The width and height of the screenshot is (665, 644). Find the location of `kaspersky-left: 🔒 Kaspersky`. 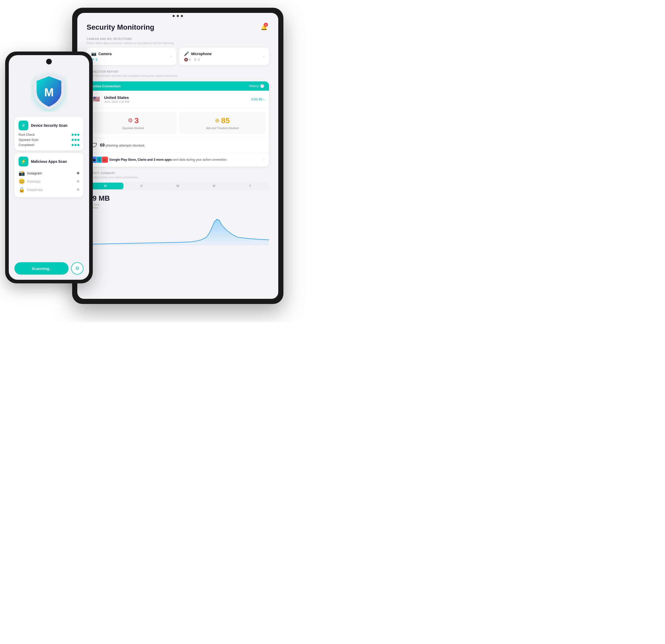

kaspersky-left: 🔒 Kaspersky is located at coordinates (31, 190).